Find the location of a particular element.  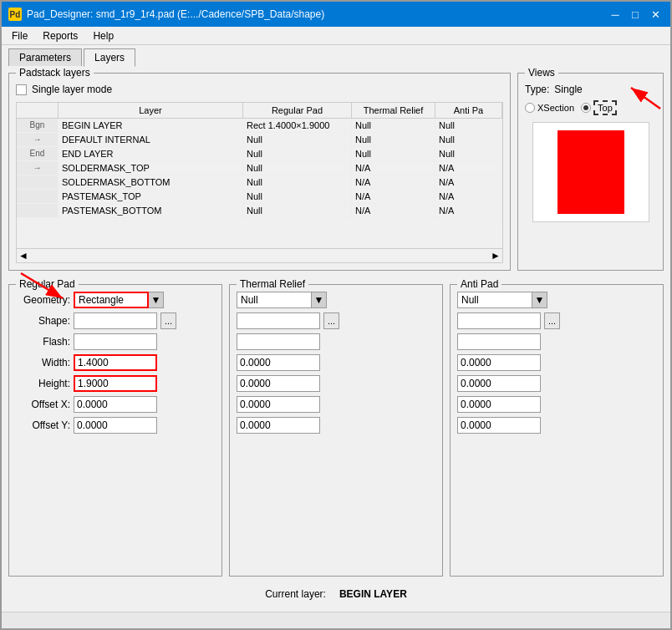

height-input is located at coordinates (115, 384).